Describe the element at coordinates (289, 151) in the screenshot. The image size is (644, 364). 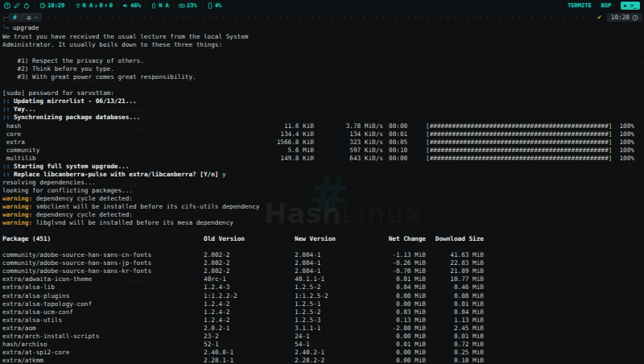
I see `repo-download-size: 5.6 MiB` at that location.